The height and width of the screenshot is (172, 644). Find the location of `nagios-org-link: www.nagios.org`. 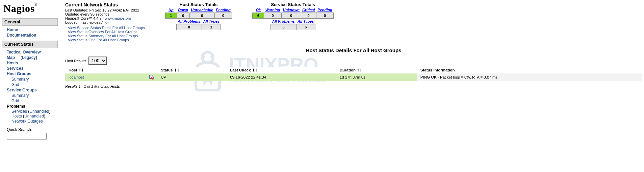

nagios-org-link: www.nagios.org is located at coordinates (118, 18).